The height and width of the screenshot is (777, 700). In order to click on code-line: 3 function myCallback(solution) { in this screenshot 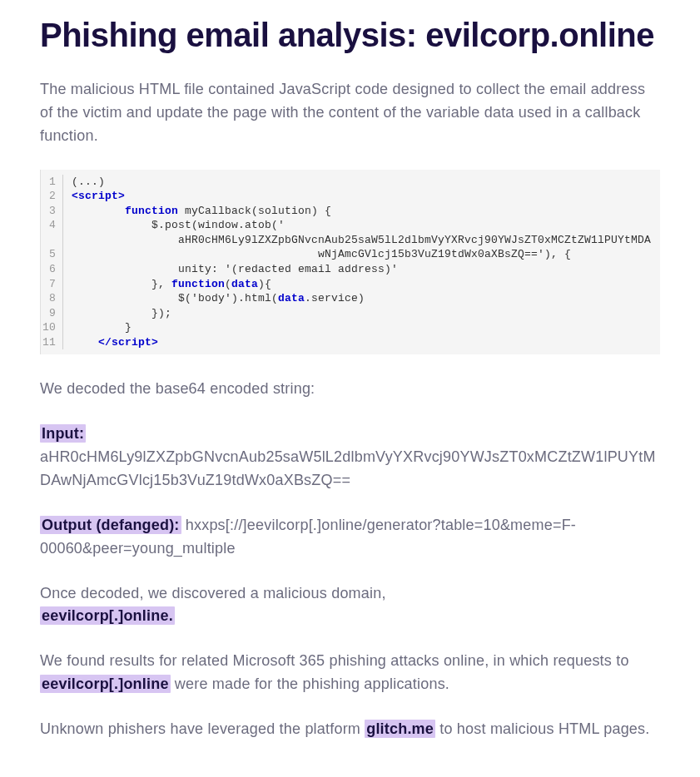, I will do `click(350, 211)`.